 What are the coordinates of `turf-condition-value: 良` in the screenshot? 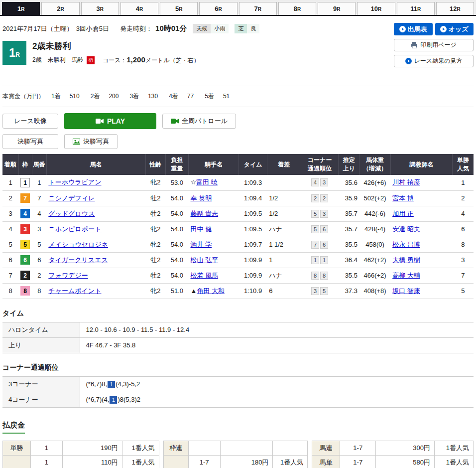 It's located at (253, 29).